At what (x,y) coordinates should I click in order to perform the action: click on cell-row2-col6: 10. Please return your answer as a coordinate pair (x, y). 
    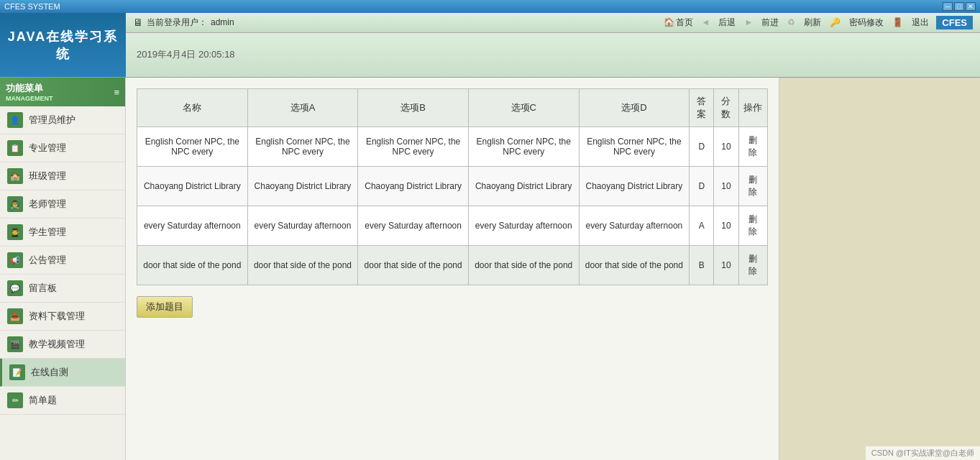
    Looking at the image, I should click on (726, 226).